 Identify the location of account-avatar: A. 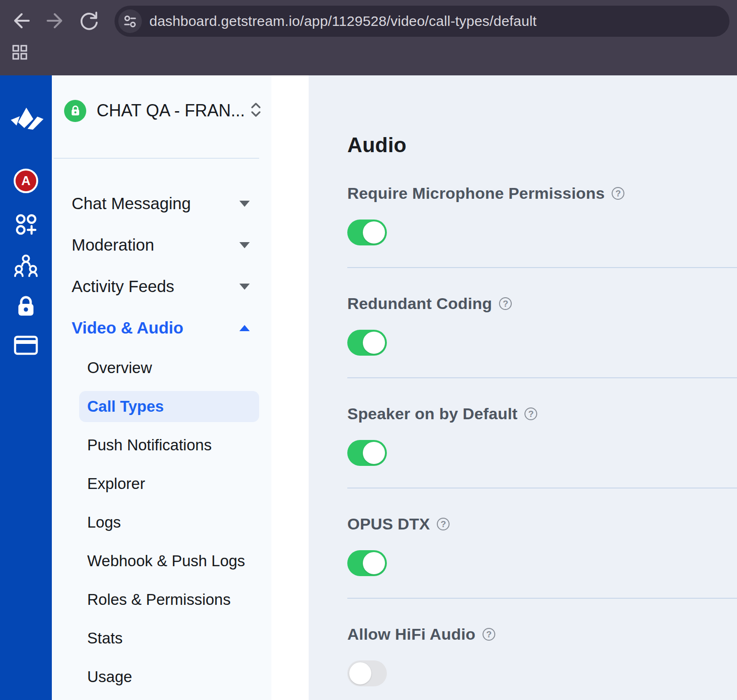
(26, 181).